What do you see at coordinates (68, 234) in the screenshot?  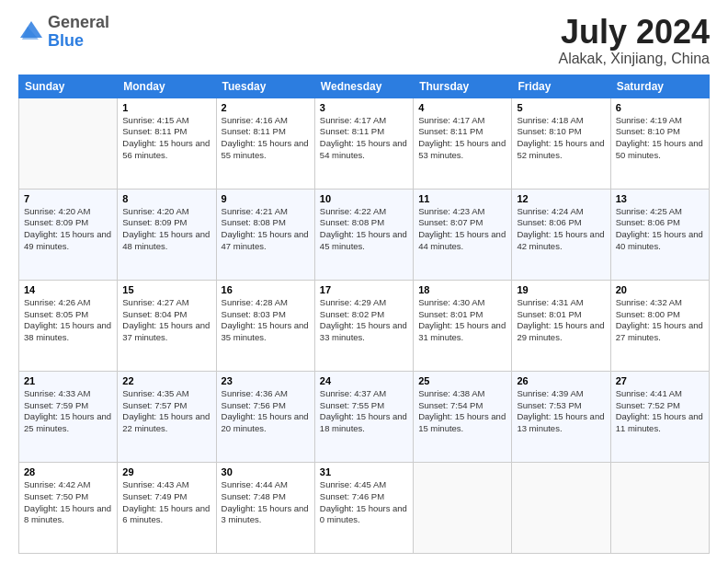 I see `calendar-cell-w1d0: 7 Sunrise: 4:20 AM Sunset: 8:09 PM Dayli…` at bounding box center [68, 234].